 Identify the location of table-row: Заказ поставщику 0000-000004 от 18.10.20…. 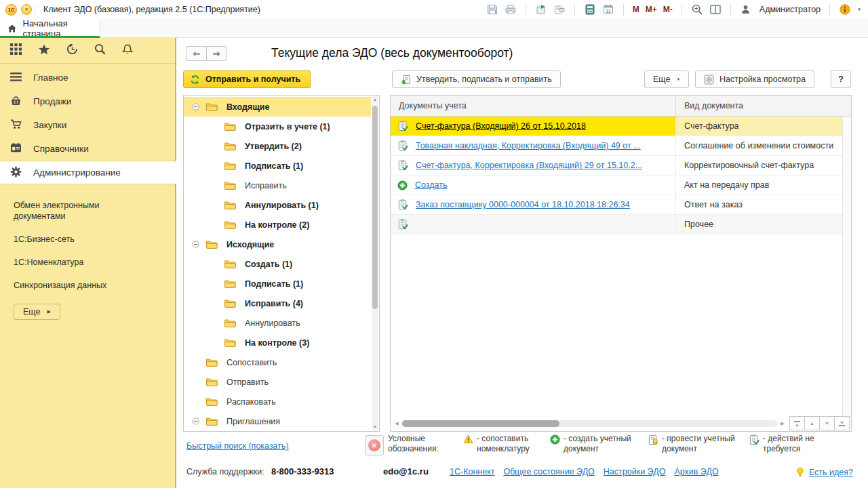
(621, 205).